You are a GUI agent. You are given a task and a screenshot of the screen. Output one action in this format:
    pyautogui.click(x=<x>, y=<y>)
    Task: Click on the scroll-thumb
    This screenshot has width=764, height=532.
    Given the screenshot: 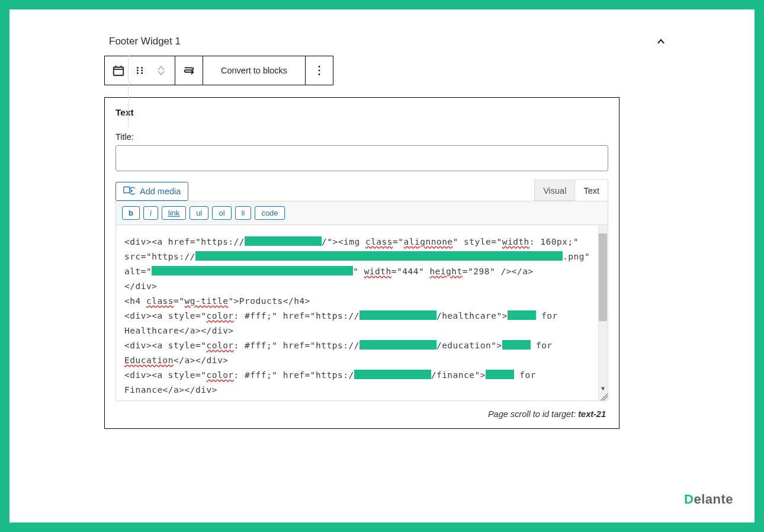 What is the action you would take?
    pyautogui.click(x=603, y=277)
    